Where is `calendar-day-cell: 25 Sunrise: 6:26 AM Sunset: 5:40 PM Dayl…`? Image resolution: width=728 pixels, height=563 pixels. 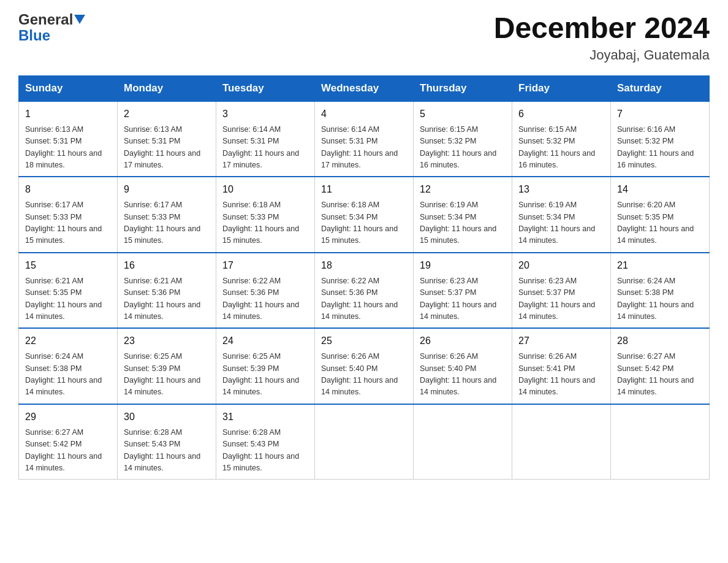 calendar-day-cell: 25 Sunrise: 6:26 AM Sunset: 5:40 PM Dayl… is located at coordinates (364, 366).